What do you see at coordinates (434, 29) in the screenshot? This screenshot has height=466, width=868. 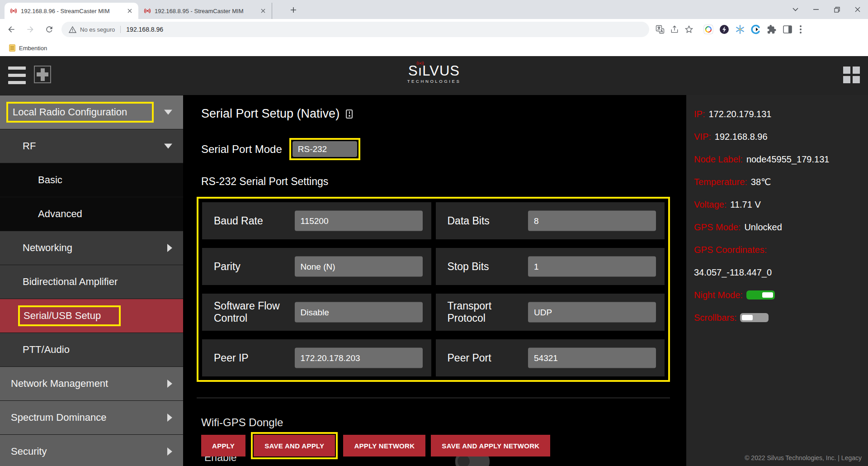 I see `browser-toolbar: No es seguro 192.168.8.96` at bounding box center [434, 29].